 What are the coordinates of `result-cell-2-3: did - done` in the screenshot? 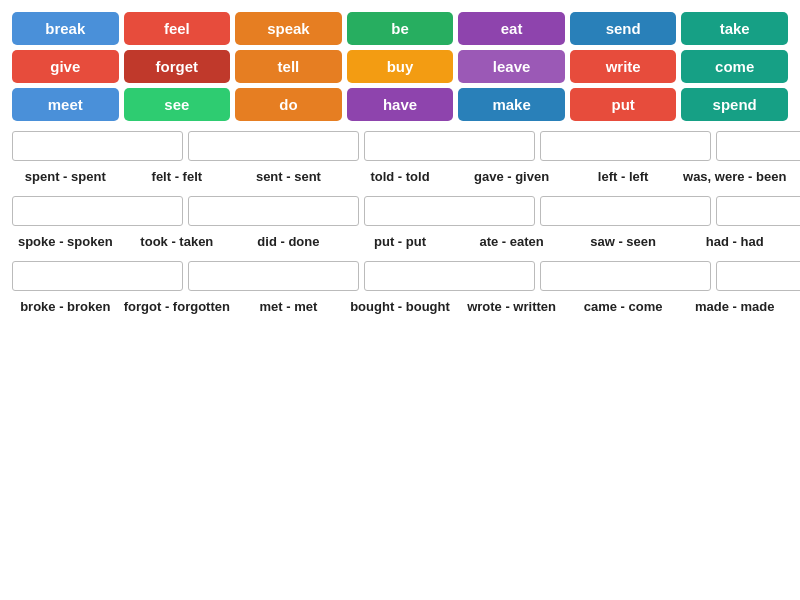 It's located at (288, 242).